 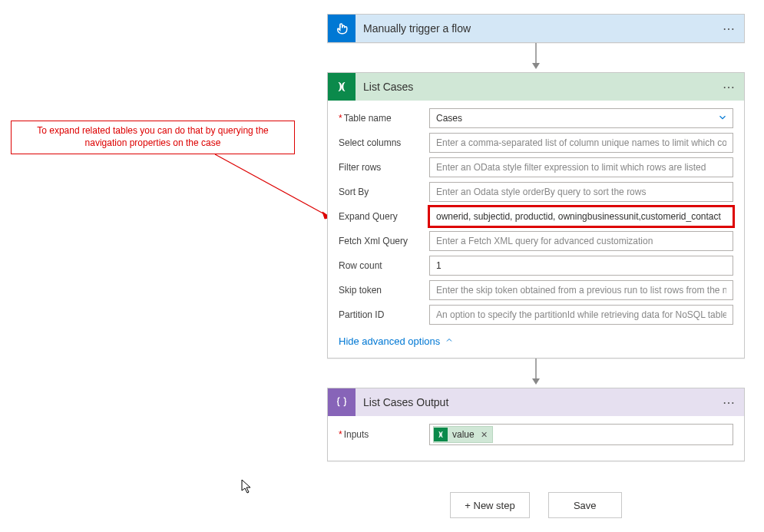 I want to click on row-count-input, so click(x=581, y=266).